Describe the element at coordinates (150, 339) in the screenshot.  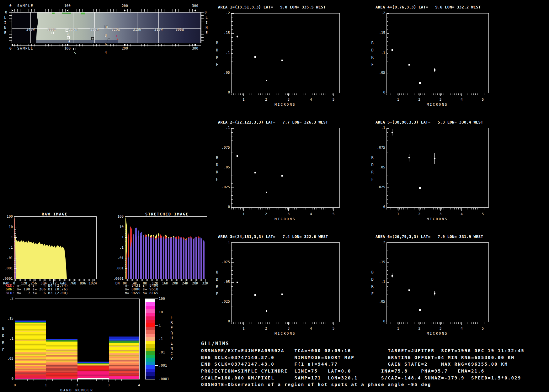
I see `frequency-colorbar` at that location.